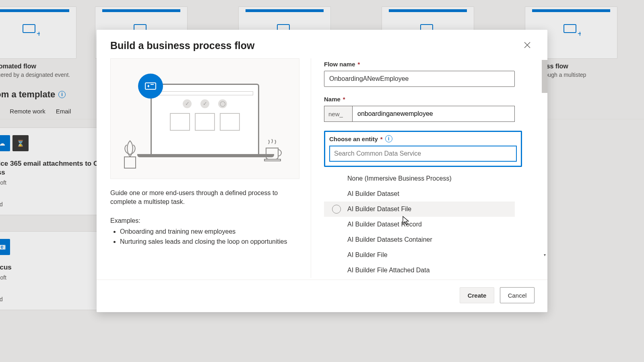 The width and height of the screenshot is (644, 362). Describe the element at coordinates (389, 270) in the screenshot. I see `entity-option-label: AI Builder File Attached Data` at that location.